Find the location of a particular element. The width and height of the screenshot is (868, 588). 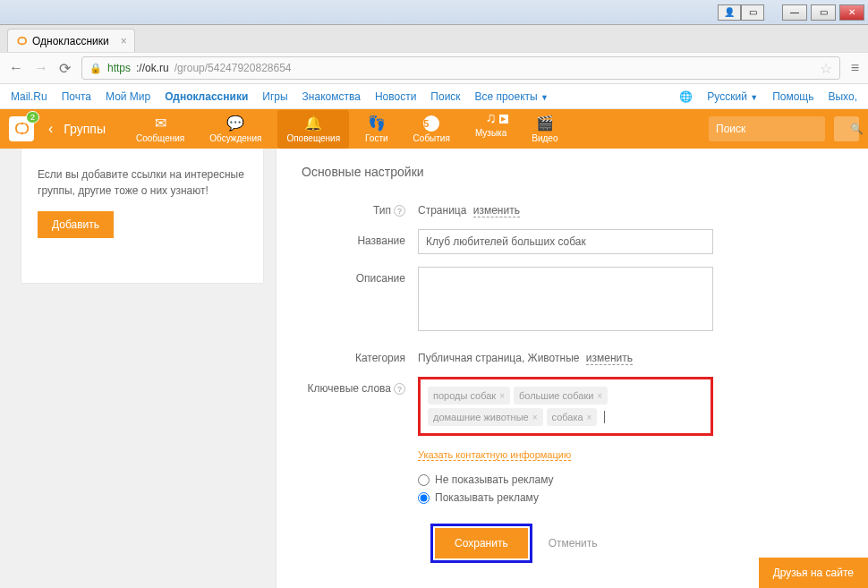

bell-icon: 🔔 is located at coordinates (313, 124).